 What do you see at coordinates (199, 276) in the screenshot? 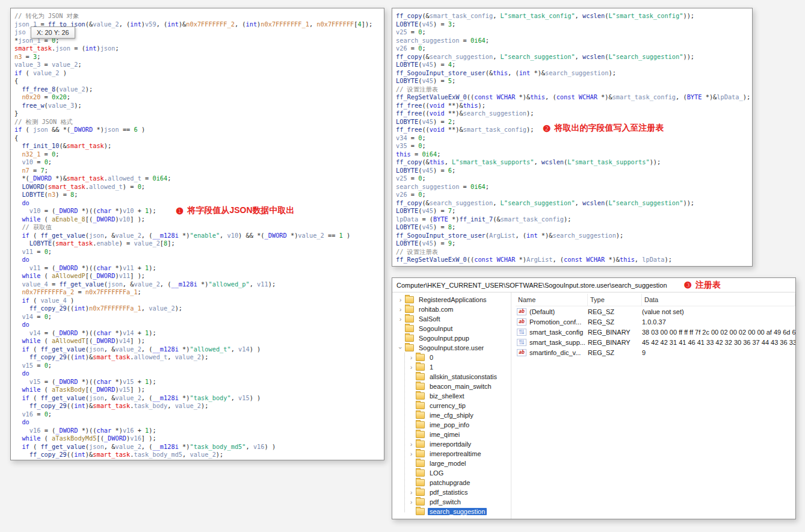
I see `code-line: while ( aAllowedP[(_DWORD)v11] );` at bounding box center [199, 276].